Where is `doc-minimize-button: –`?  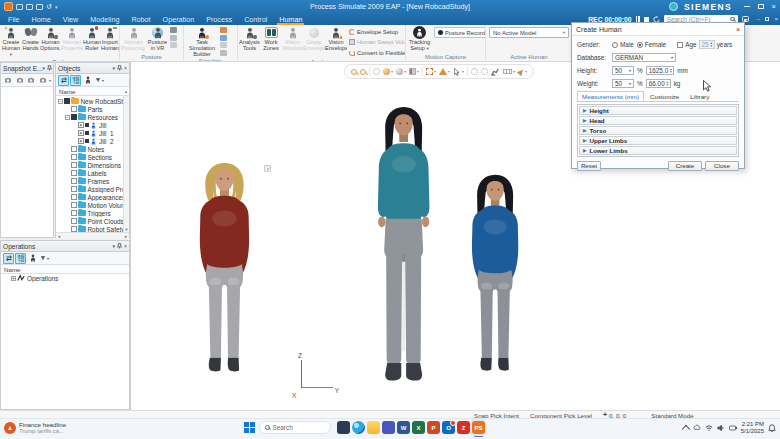 doc-minimize-button: – is located at coordinates (758, 20).